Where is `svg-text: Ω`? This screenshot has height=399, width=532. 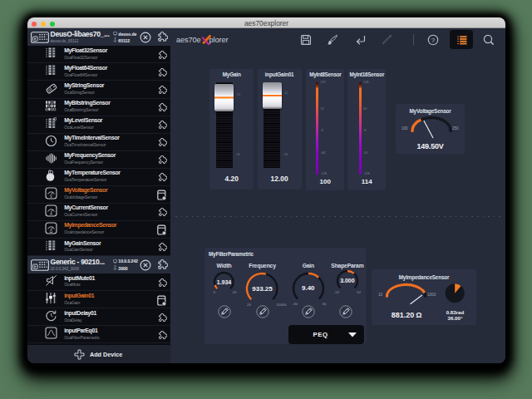
svg-text: Ω is located at coordinates (52, 231).